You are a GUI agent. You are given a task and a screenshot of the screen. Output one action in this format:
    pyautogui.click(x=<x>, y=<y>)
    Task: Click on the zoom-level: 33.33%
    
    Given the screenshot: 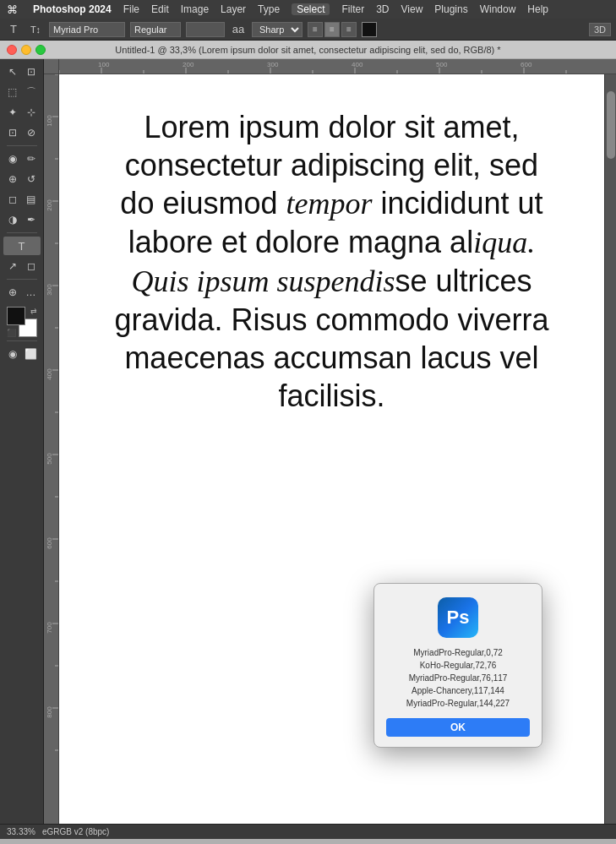 What is the action you would take?
    pyautogui.click(x=21, y=831)
    